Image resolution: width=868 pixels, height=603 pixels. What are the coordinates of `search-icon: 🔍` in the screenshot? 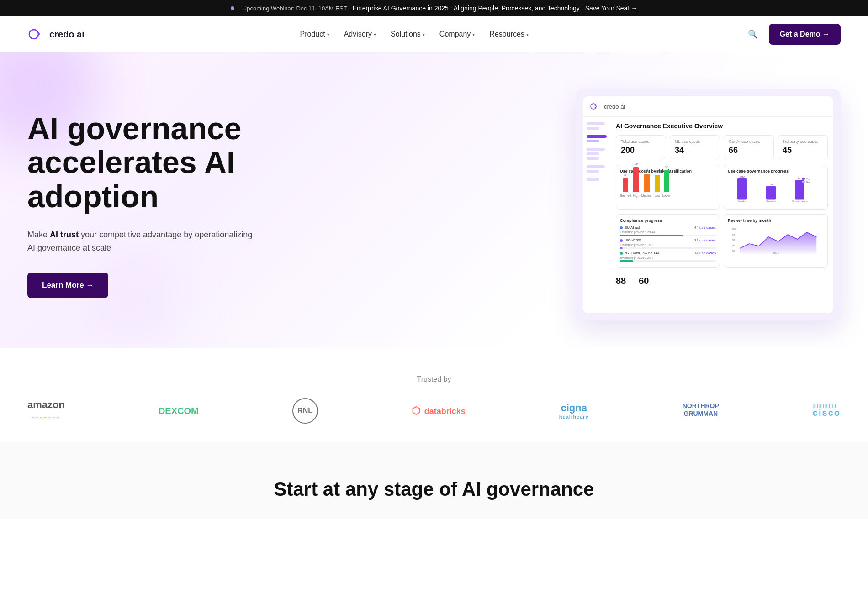 It's located at (753, 34).